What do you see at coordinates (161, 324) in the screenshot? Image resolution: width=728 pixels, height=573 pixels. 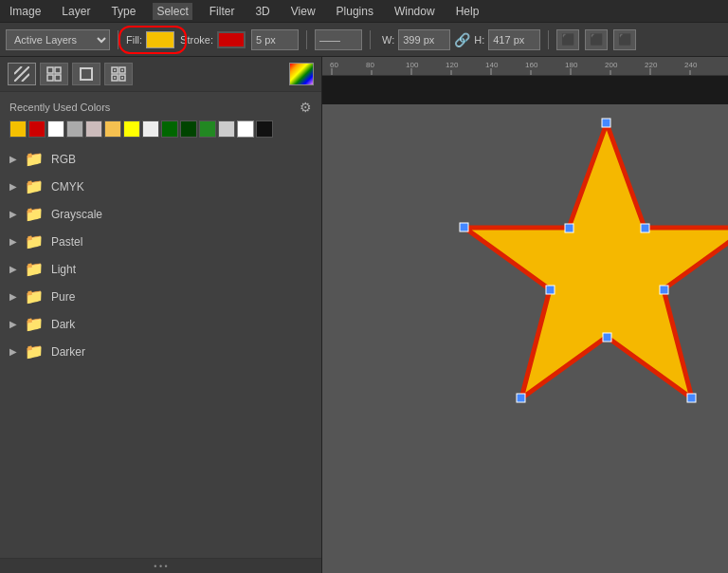 I see `color-group-dark: ▶ 📁 Dark` at bounding box center [161, 324].